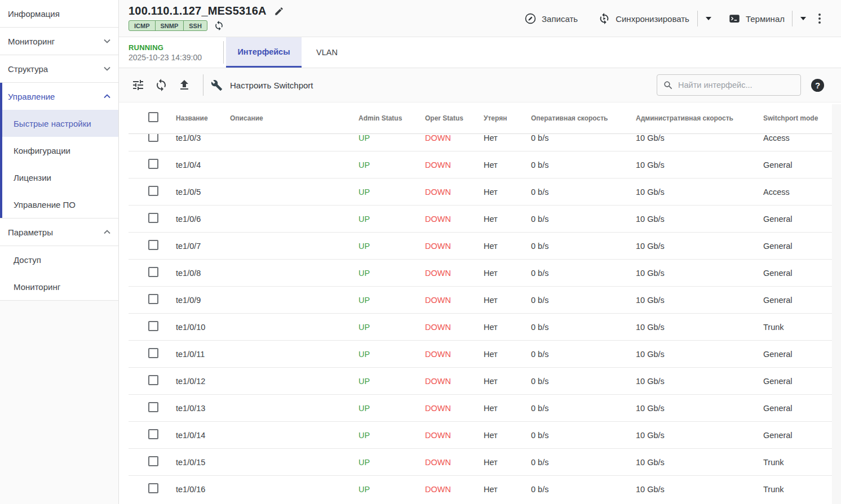  What do you see at coordinates (480, 489) in the screenshot?
I see `table-row: te1/0/16 UP DOWN Нет 0 b/s 10 Gb/s Trunk` at bounding box center [480, 489].